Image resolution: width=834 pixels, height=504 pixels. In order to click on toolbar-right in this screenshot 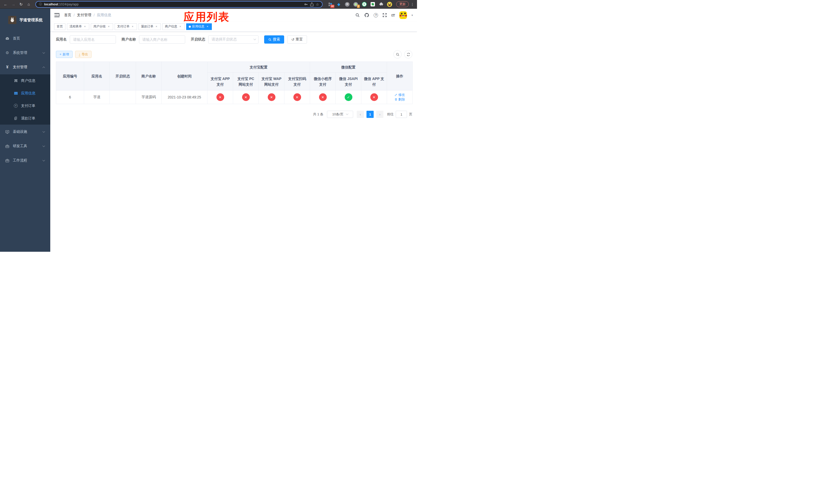, I will do `click(403, 54)`.